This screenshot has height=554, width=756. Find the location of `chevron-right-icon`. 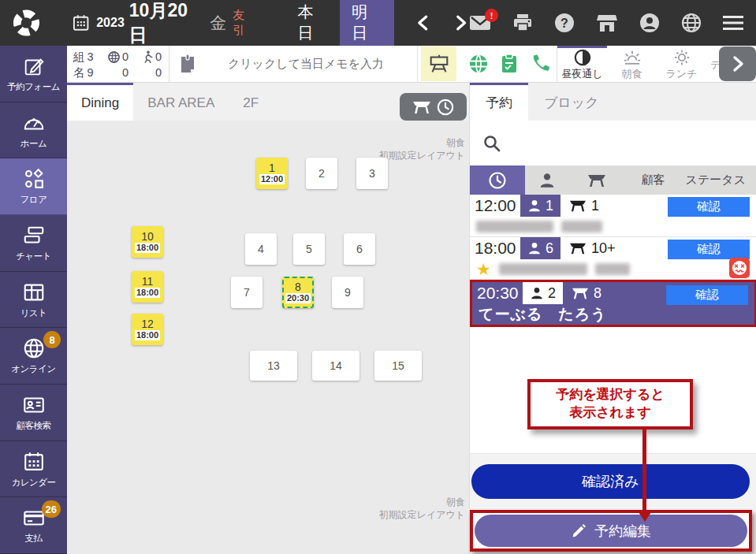

chevron-right-icon is located at coordinates (738, 64).